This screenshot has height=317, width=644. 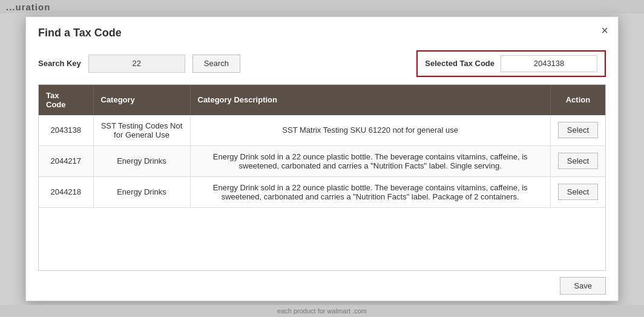 I want to click on search-key-label: Search Key, so click(x=59, y=63).